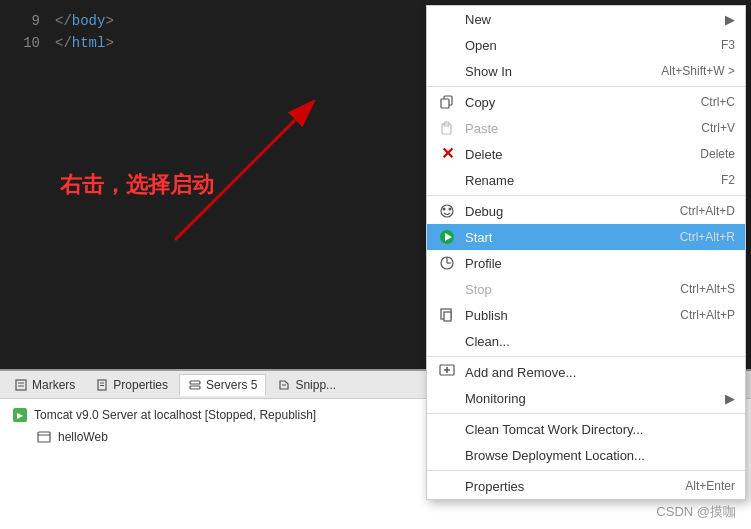 The width and height of the screenshot is (751, 529). What do you see at coordinates (447, 237) in the screenshot?
I see `start-icon` at bounding box center [447, 237].